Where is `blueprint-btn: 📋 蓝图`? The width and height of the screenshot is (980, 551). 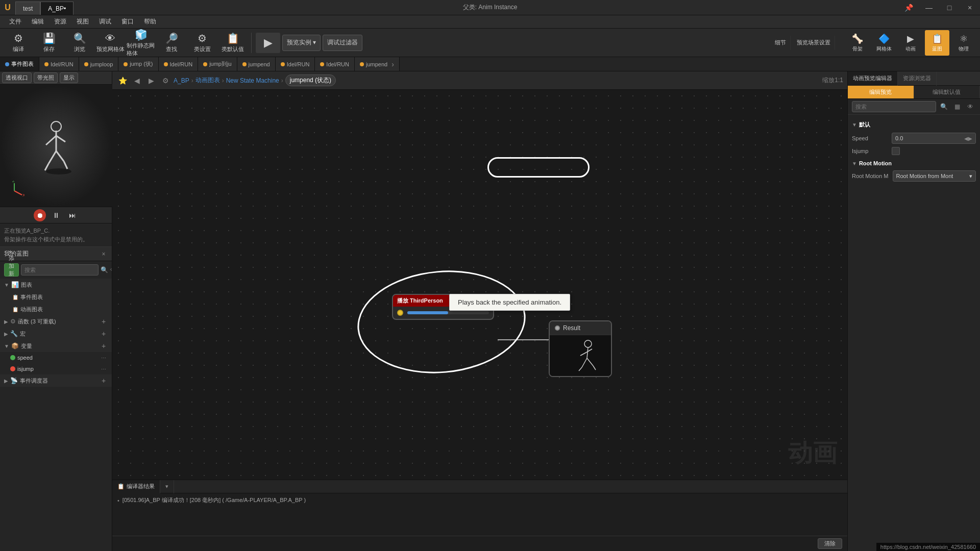 blueprint-btn: 📋 蓝图 is located at coordinates (937, 43).